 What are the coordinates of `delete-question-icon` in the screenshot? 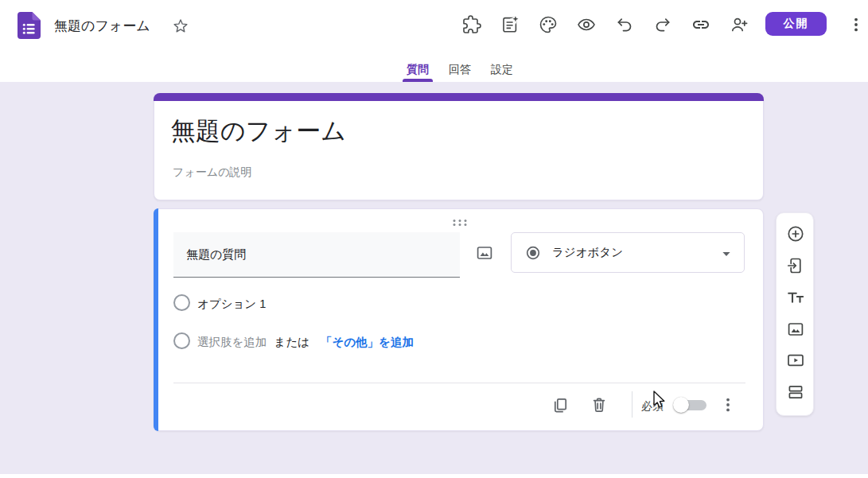 It's located at (599, 405).